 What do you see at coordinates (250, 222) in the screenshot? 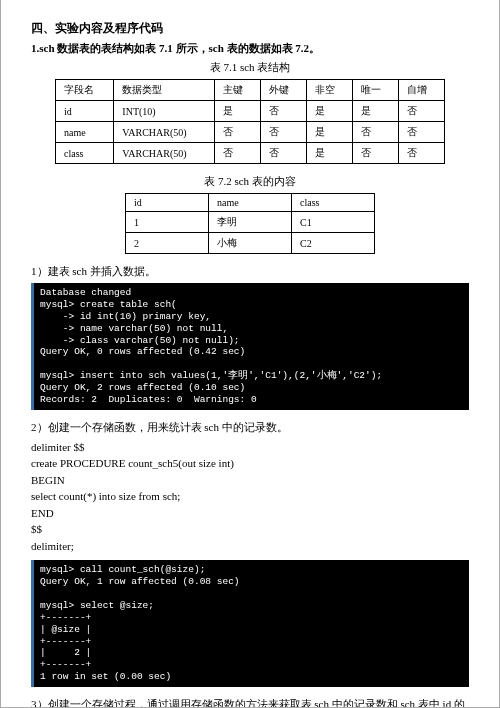
I see `table-row: 1 李明 C1` at bounding box center [250, 222].